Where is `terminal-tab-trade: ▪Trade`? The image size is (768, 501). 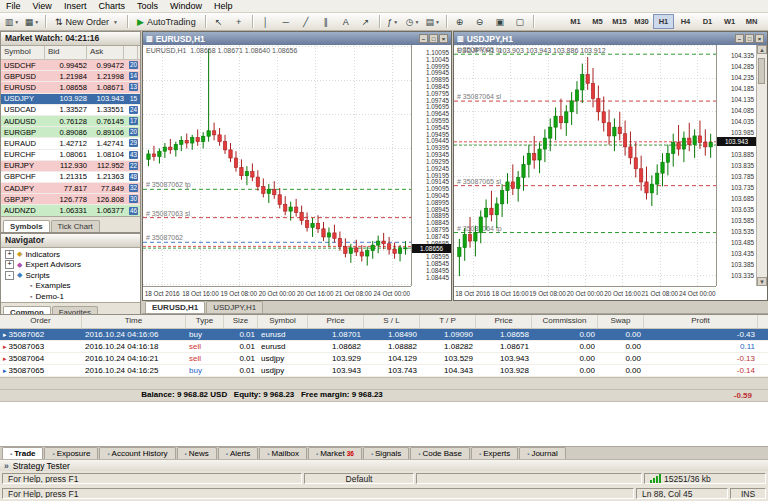
terminal-tab-trade: ▪Trade is located at coordinates (22, 453).